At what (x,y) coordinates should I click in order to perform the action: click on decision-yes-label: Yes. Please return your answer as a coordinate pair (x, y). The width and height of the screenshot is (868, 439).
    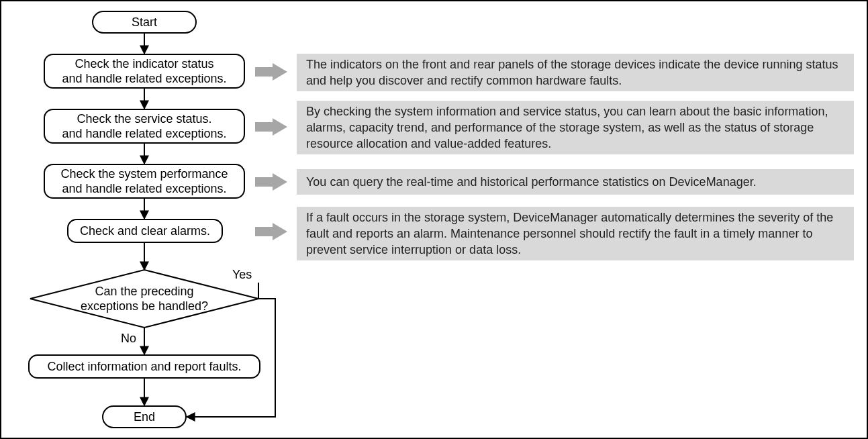
    Looking at the image, I should click on (242, 275).